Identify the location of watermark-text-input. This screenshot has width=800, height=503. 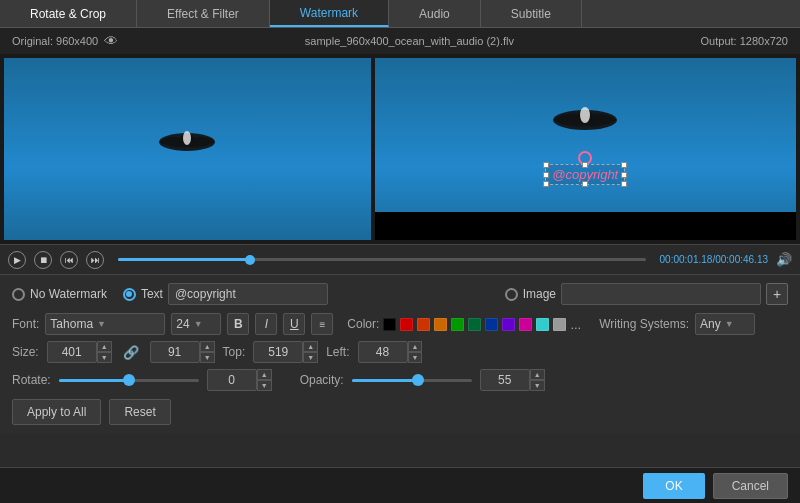
(248, 294).